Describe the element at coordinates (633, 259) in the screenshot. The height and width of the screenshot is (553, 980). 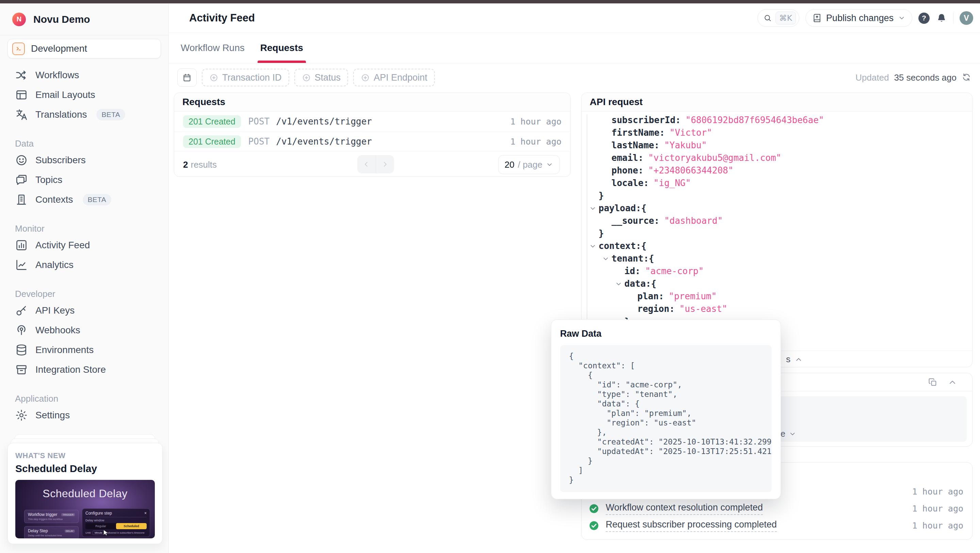
I see `json-key: tenant:{` at that location.